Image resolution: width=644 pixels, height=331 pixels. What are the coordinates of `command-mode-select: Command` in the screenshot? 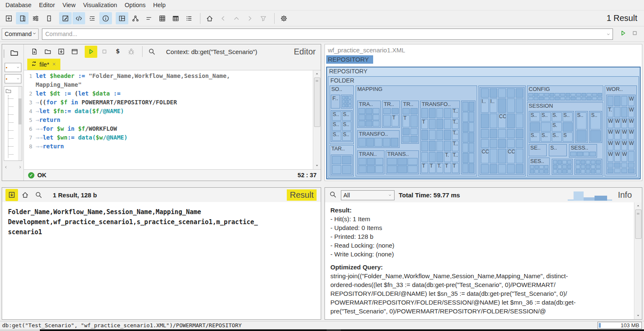 It's located at (20, 34).